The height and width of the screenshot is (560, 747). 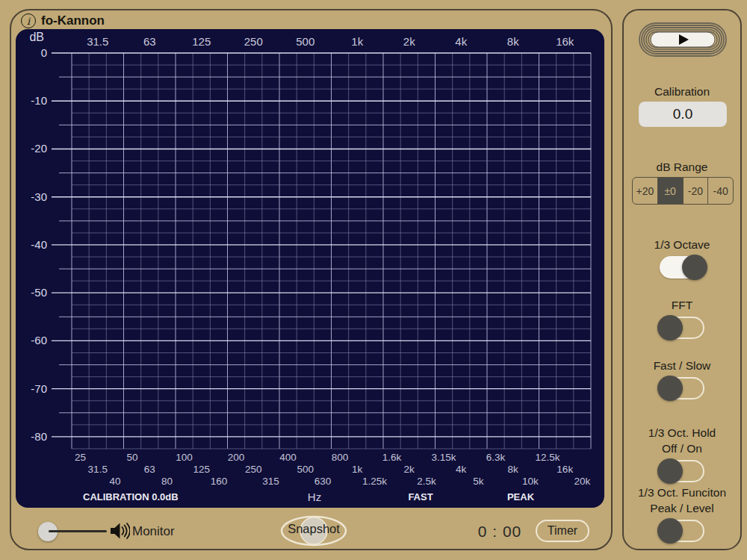 What do you see at coordinates (323, 481) in the screenshot?
I see `band-label: 630` at bounding box center [323, 481].